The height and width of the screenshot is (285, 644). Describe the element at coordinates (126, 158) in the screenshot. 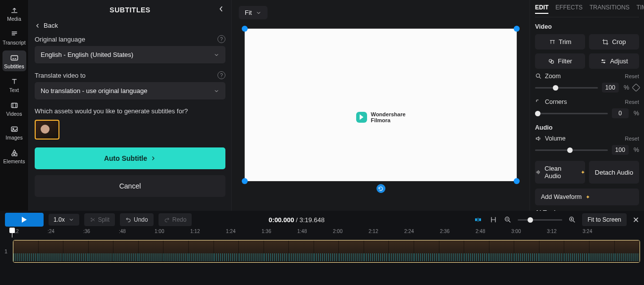

I see `auto-subtitle-label: Auto Subtitle` at that location.